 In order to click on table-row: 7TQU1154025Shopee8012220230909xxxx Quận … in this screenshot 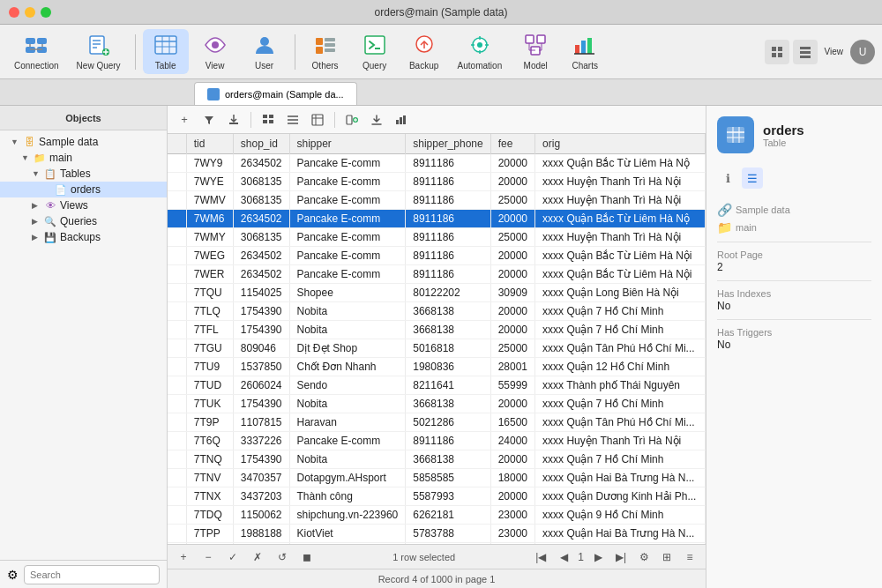, I will do `click(437, 293)`.